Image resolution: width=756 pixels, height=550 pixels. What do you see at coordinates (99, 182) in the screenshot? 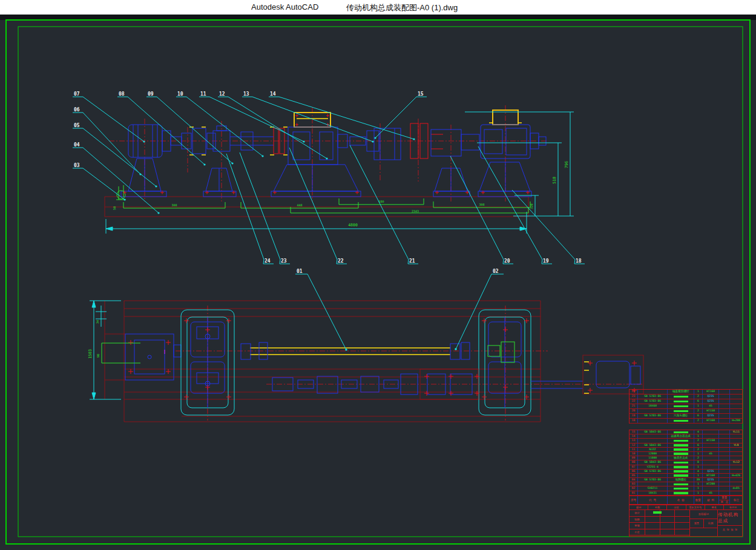
I see `callout-03: 03` at bounding box center [99, 182].